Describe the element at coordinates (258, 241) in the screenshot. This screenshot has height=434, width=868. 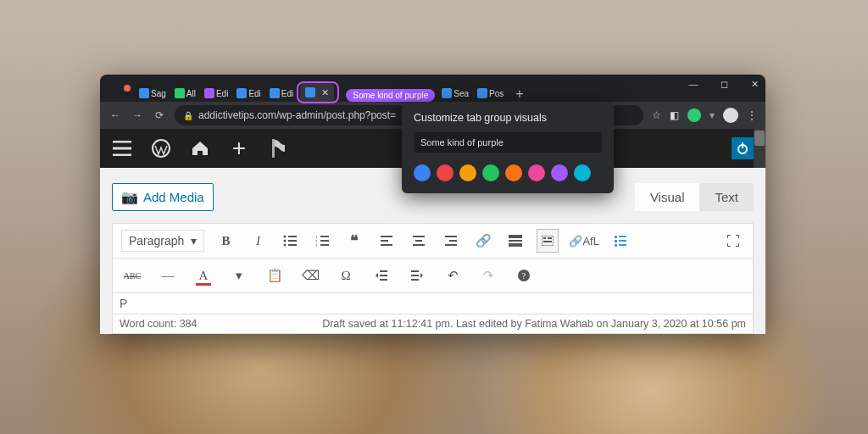
I see `italic-button: I` at that location.